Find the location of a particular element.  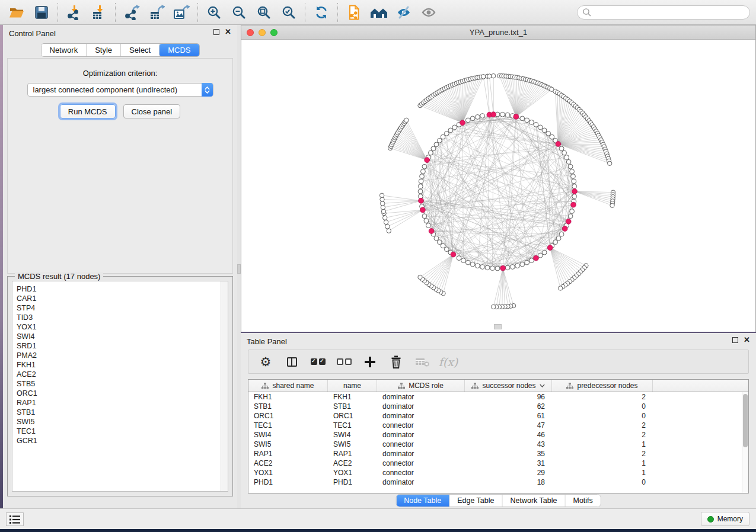

table-row: RAP1RAP1dominator352 is located at coordinates (498, 454).